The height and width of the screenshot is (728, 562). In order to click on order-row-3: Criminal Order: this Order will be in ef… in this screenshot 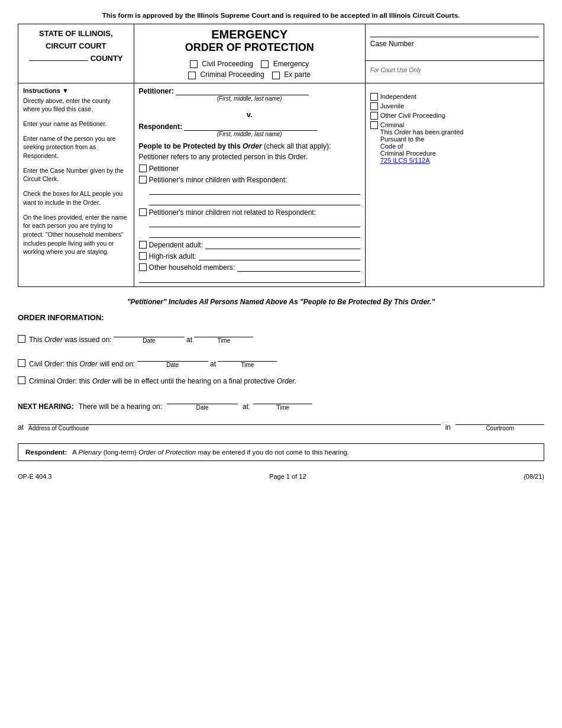, I will do `click(281, 381)`.